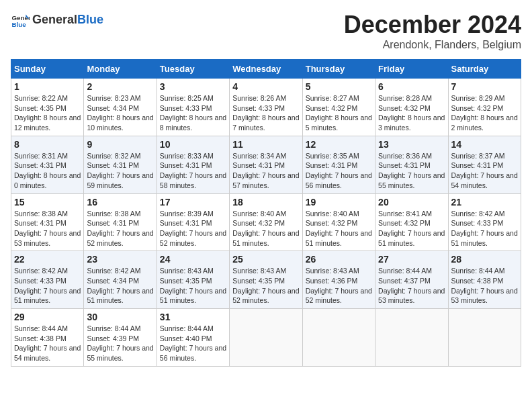 The image size is (532, 411). What do you see at coordinates (485, 144) in the screenshot?
I see `day-number: 14` at bounding box center [485, 144].